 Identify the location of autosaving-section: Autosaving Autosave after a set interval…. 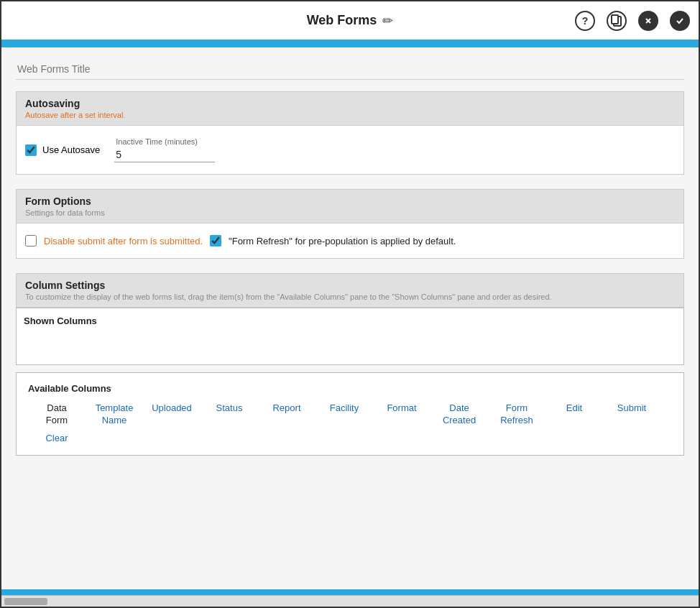
(350, 133).